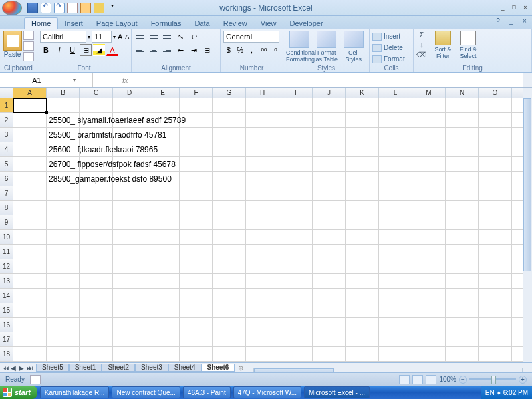  What do you see at coordinates (63, 339) in the screenshot?
I see `cell-B17` at bounding box center [63, 339].